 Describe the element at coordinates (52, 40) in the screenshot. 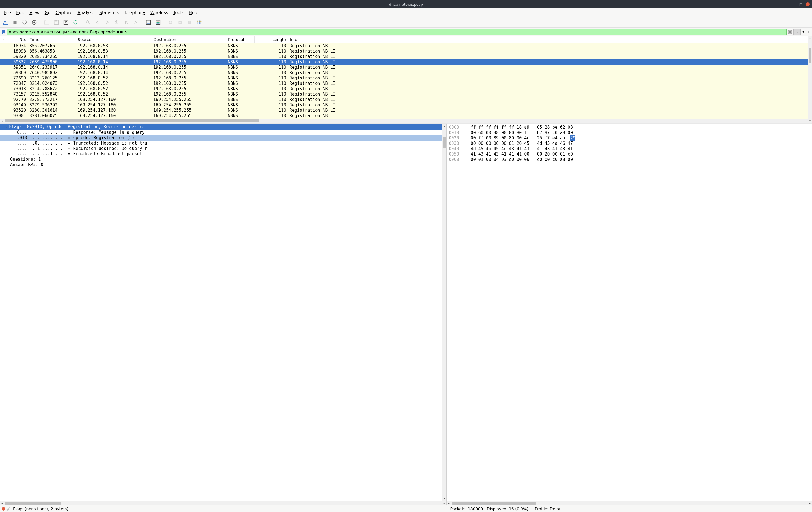

I see `column-time: Time` at that location.